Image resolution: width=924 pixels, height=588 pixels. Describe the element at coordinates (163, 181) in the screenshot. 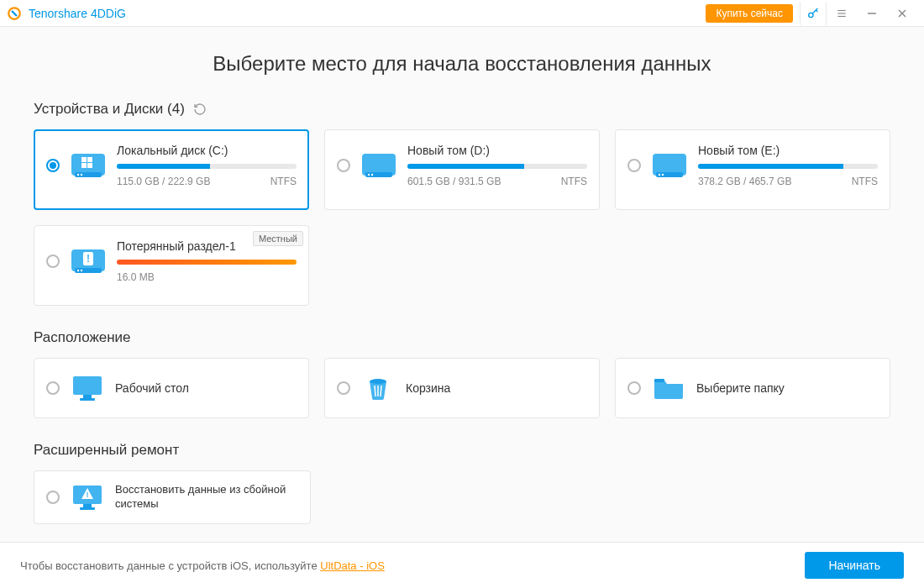

I see `drive-size: 115.0 GB / 222.9 GB` at that location.